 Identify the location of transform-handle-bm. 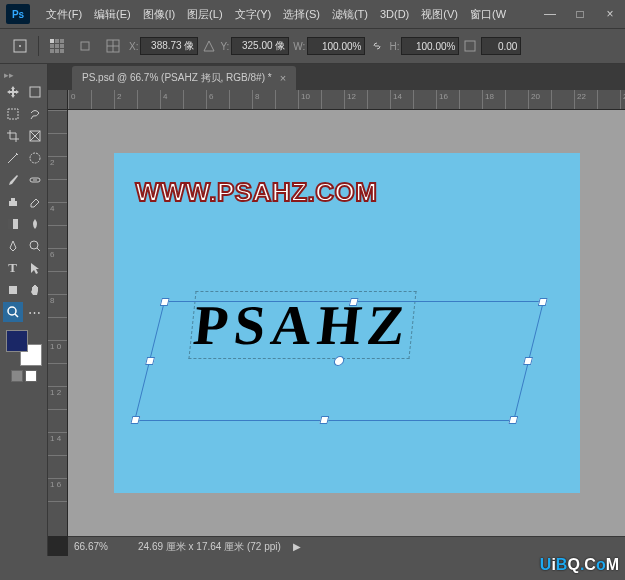
(324, 420).